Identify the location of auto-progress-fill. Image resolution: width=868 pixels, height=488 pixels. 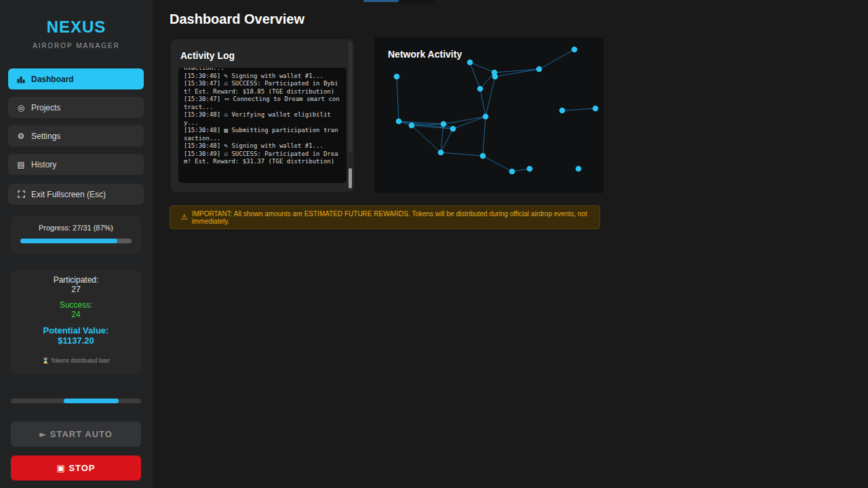
(91, 401).